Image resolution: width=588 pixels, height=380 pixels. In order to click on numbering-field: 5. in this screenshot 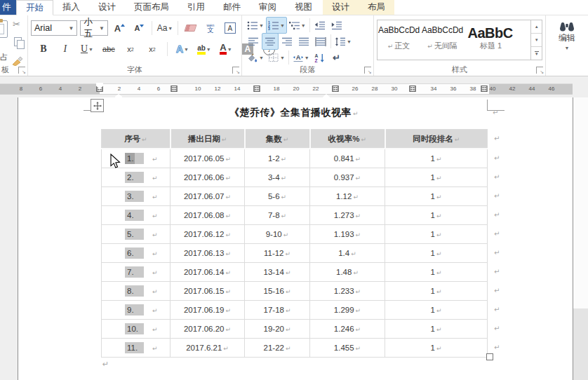, I will do `click(135, 234)`.